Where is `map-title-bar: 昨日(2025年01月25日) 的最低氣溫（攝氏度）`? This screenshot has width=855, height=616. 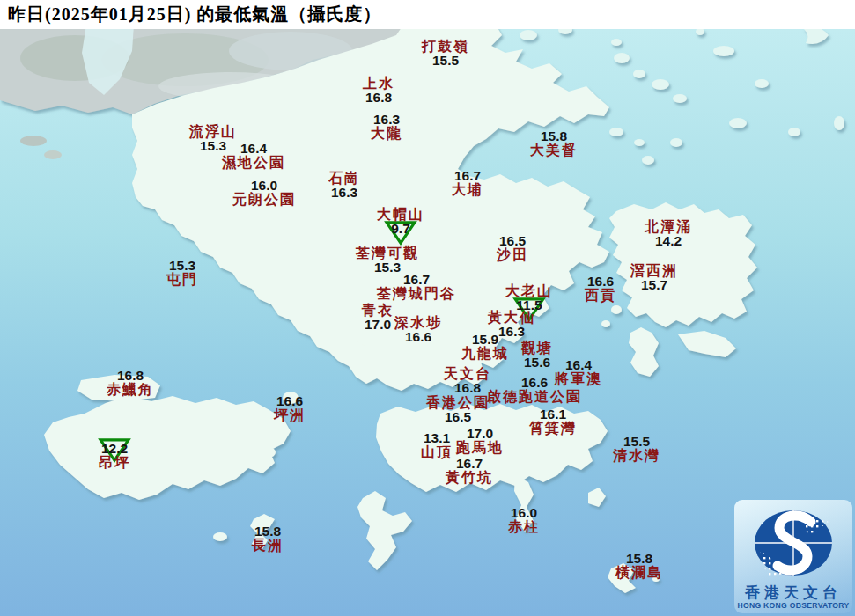
map-title-bar: 昨日(2025年01月25日) 的最低氣溫（攝氏度） is located at coordinates (428, 14).